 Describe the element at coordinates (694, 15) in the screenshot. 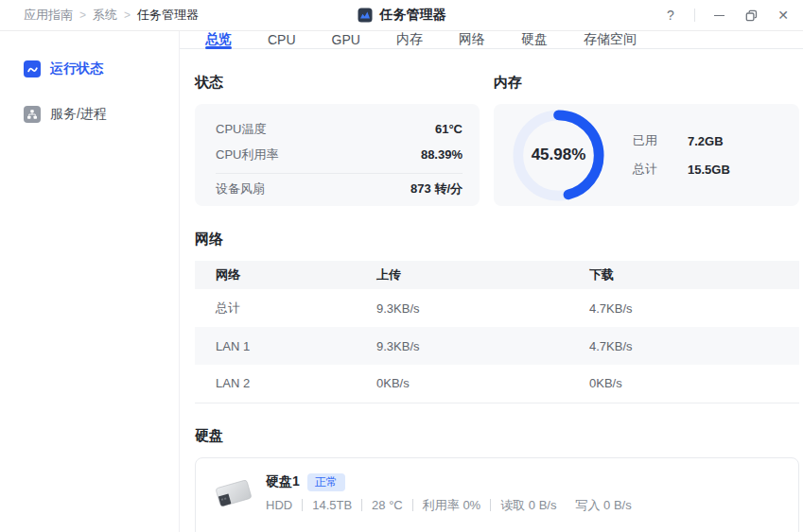

I see `controls-divider` at that location.